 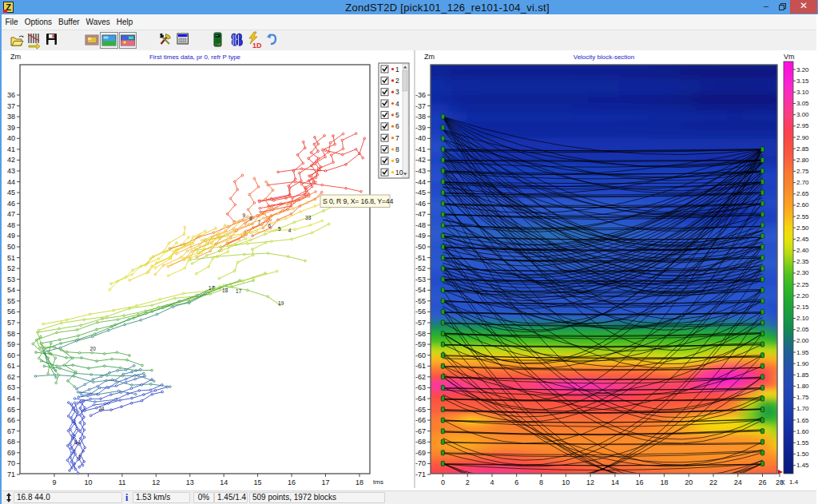 What do you see at coordinates (420, 442) in the screenshot?
I see `svg-text: -68` at bounding box center [420, 442].